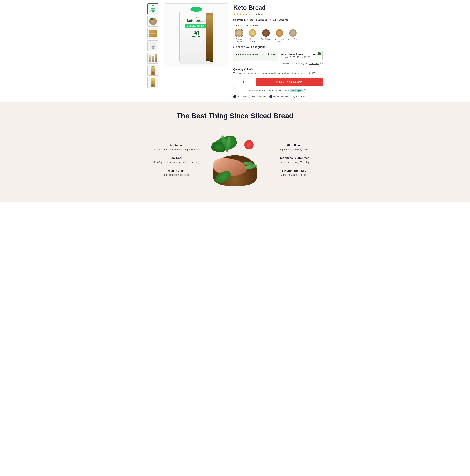 Image resolution: width=470 pixels, height=476 pixels. What do you see at coordinates (196, 26) in the screenshot?
I see `bag-flavor-label: SEEDED WHEAT` at bounding box center [196, 26].